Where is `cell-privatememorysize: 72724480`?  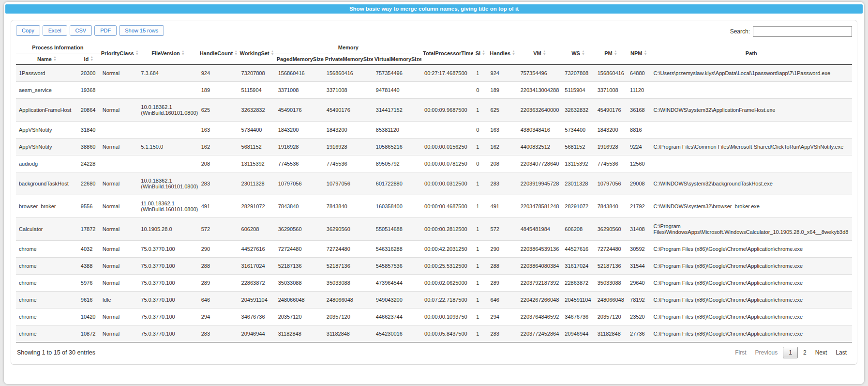 cell-privatememorysize: 72724480 is located at coordinates (348, 249).